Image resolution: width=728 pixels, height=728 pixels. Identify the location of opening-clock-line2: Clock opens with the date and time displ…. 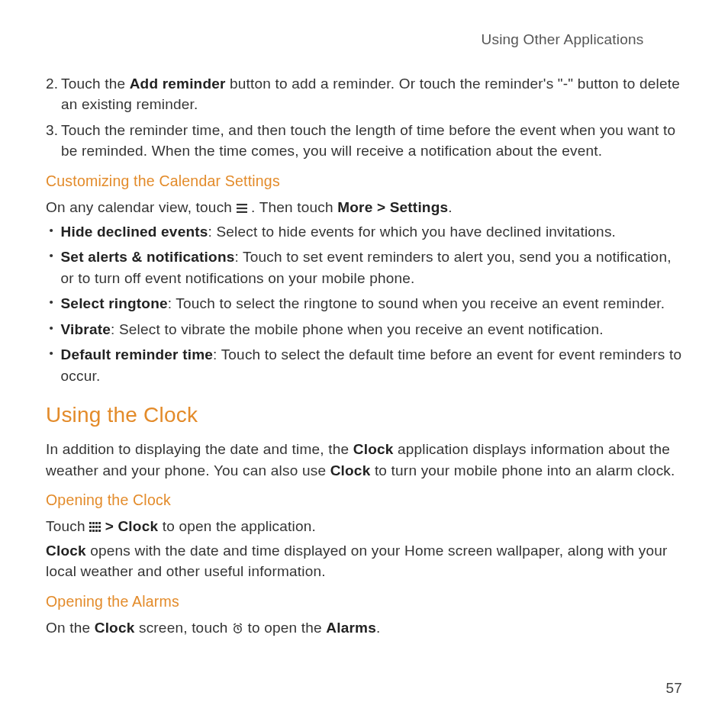
(364, 562).